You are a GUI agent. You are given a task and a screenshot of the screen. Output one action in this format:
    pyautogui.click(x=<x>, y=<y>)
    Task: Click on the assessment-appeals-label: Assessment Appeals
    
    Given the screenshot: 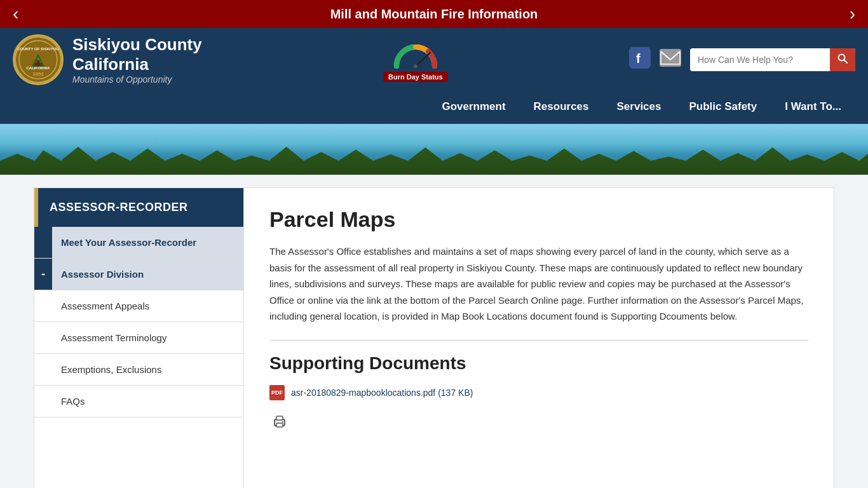 What is the action you would take?
    pyautogui.click(x=147, y=306)
    